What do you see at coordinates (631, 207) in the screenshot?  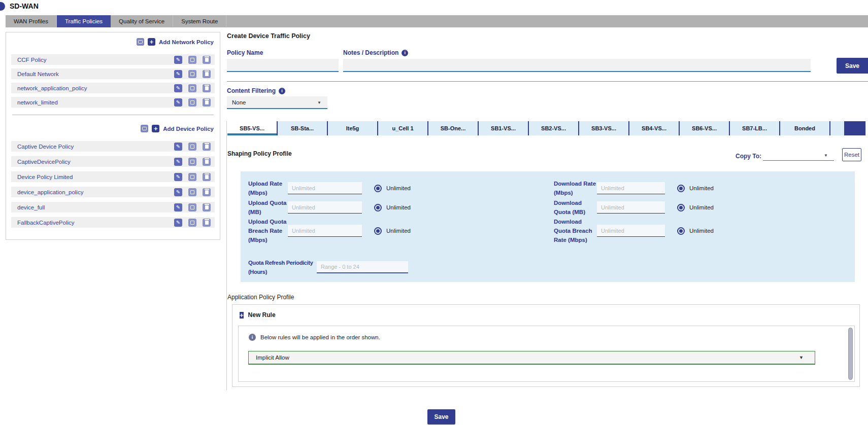 I see `download-quota-input` at bounding box center [631, 207].